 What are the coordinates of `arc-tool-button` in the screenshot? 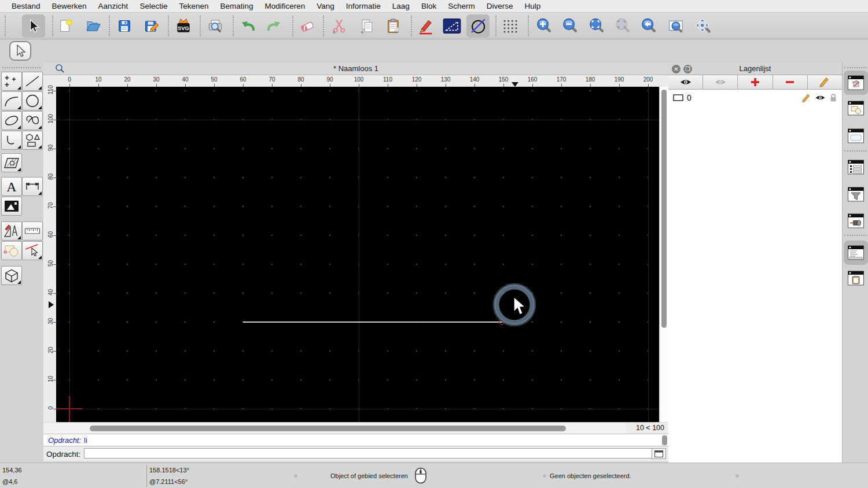 It's located at (12, 101).